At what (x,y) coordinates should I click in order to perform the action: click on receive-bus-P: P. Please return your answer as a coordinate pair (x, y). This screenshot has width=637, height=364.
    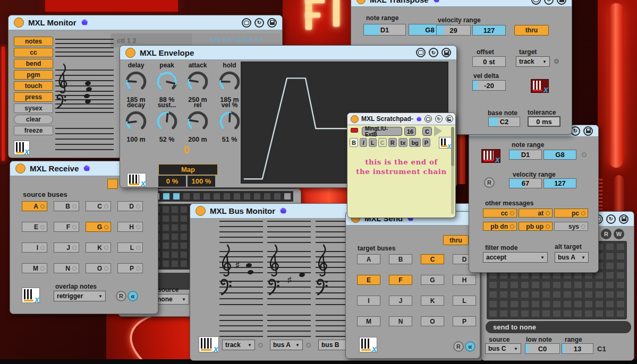
    Looking at the image, I should click on (130, 268).